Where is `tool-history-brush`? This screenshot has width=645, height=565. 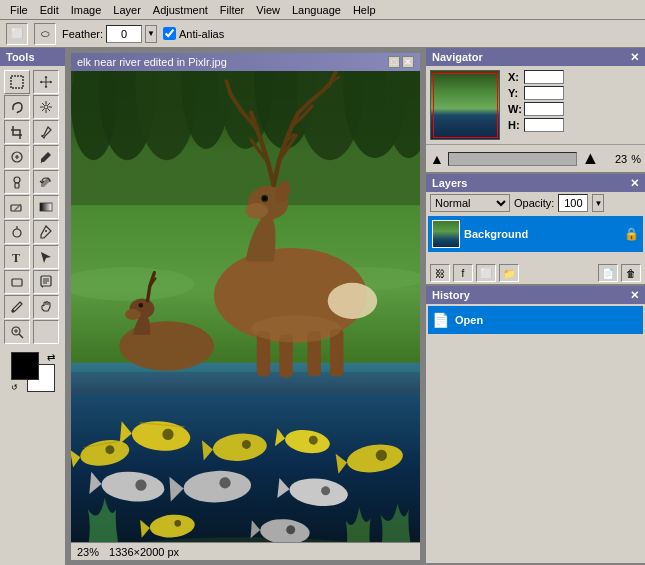
tool-history-brush is located at coordinates (46, 182).